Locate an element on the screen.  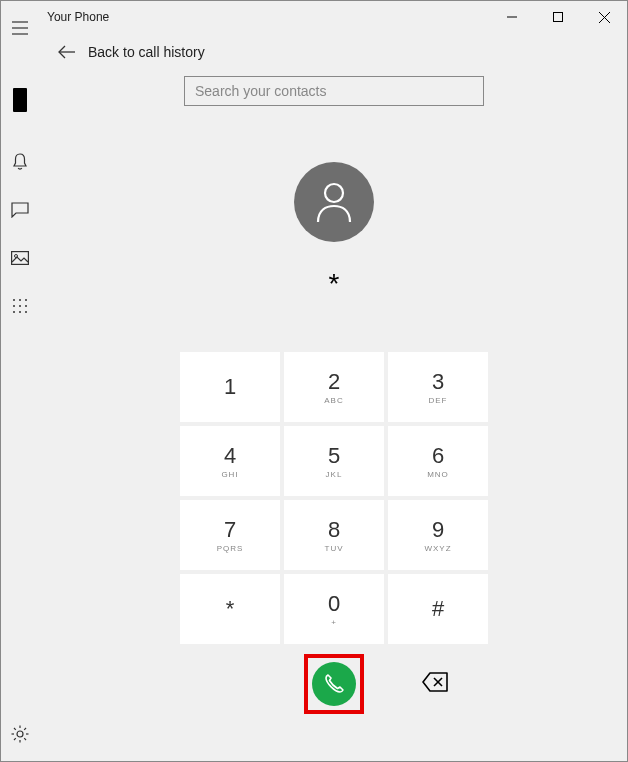
keypad-key-8: 8TUV is located at coordinates (334, 535).